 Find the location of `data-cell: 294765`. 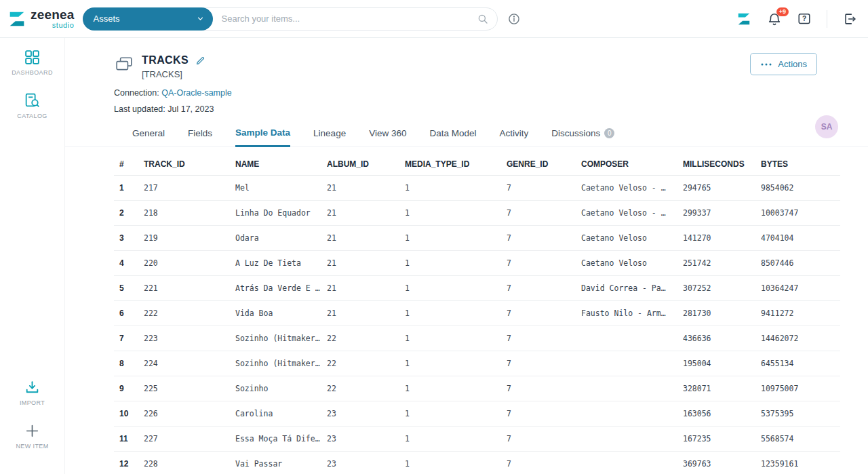

data-cell: 294765 is located at coordinates (716, 189).